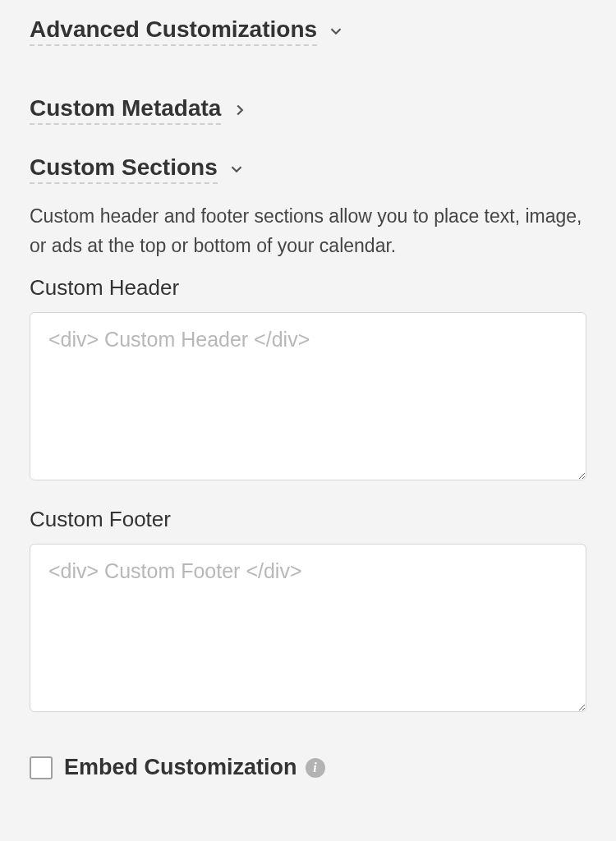 Image resolution: width=616 pixels, height=841 pixels. What do you see at coordinates (308, 33) in the screenshot?
I see `advanced-customizations-toggle: Advanced Customizations` at bounding box center [308, 33].